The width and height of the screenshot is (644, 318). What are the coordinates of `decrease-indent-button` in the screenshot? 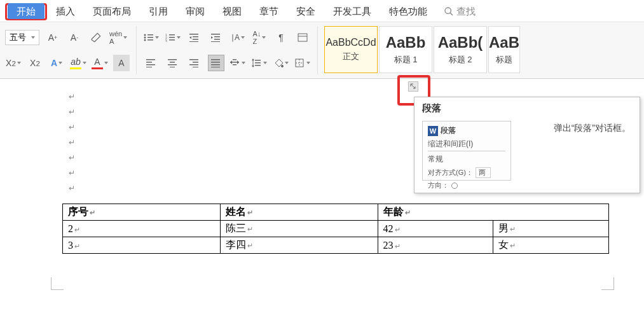 It's located at (195, 38).